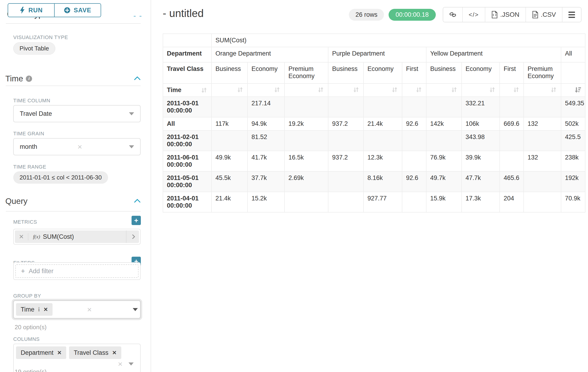 This screenshot has width=588, height=372. What do you see at coordinates (306, 161) in the screenshot?
I see `value-cell: 16.5k` at bounding box center [306, 161].